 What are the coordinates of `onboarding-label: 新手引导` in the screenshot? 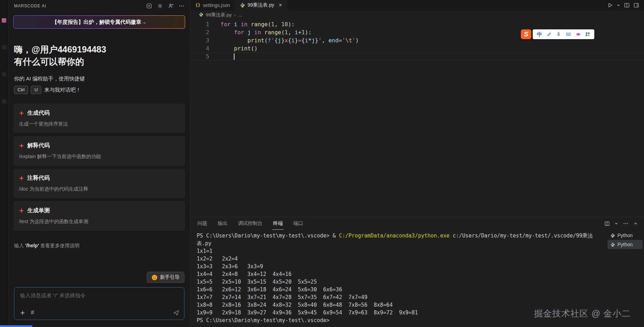 It's located at (170, 277).